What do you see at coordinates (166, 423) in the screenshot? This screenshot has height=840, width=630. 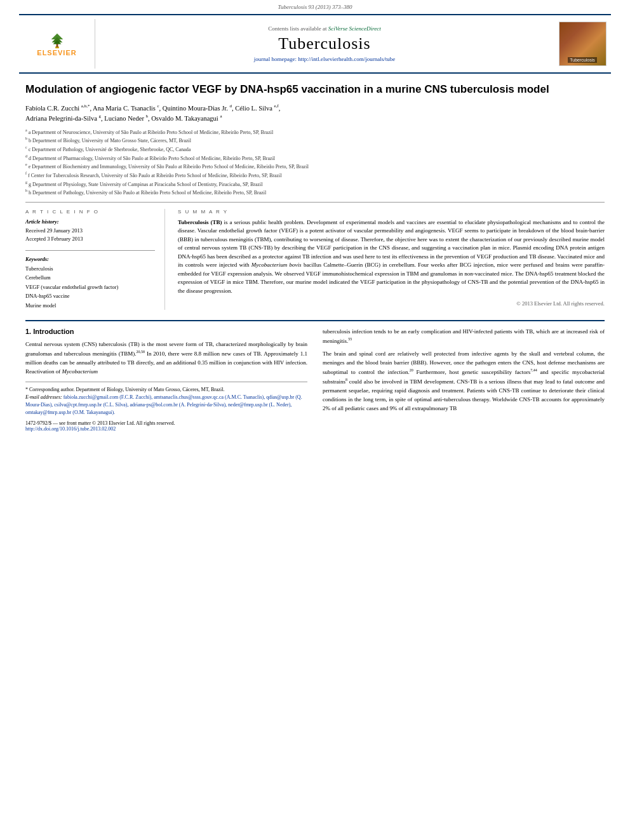 I see `footnote-issn: 1472-9792/$ — see front matter © 2013 El…` at bounding box center [166, 423].